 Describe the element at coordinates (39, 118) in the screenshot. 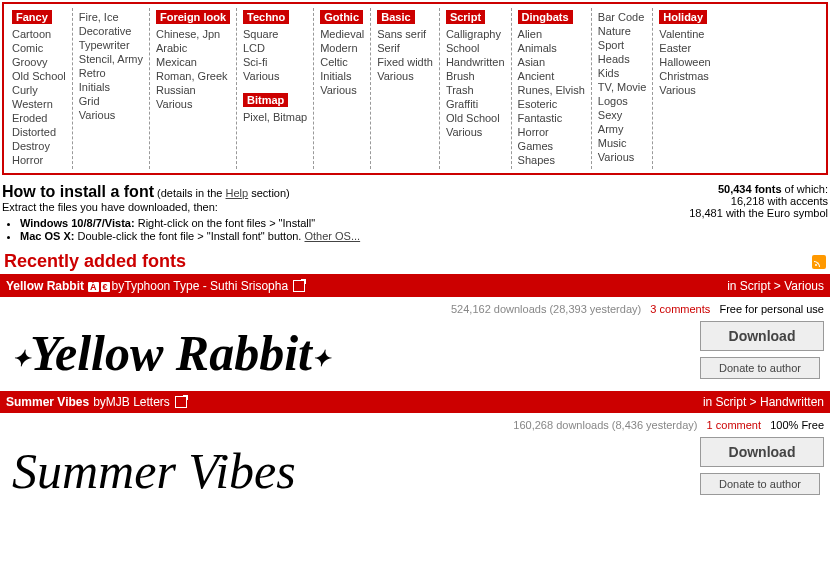

I see `category-item: Eroded` at that location.